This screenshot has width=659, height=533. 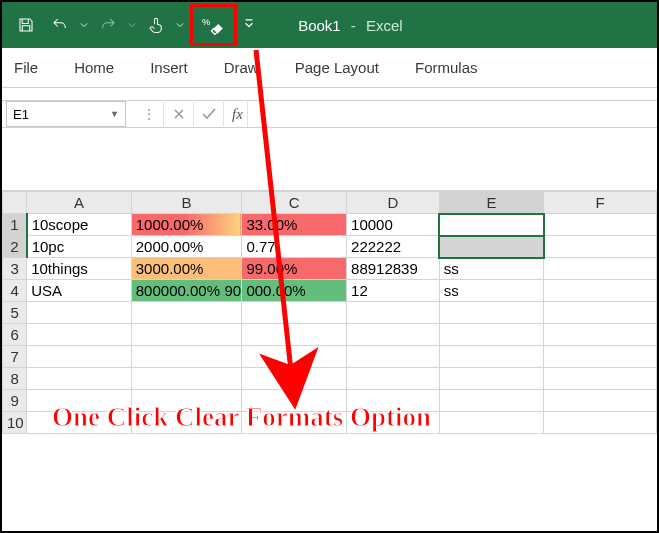 What do you see at coordinates (294, 269) in the screenshot?
I see `cell-c3: 99.00%` at bounding box center [294, 269].